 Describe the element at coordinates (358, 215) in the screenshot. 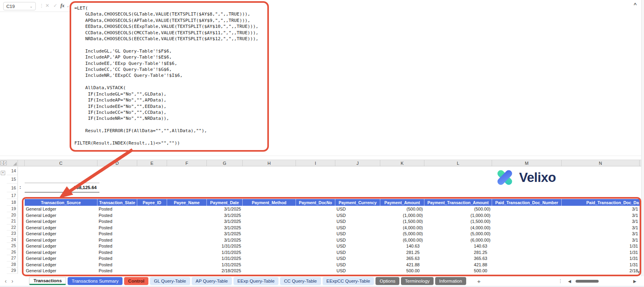

I see `cell-J20: USD` at that location.